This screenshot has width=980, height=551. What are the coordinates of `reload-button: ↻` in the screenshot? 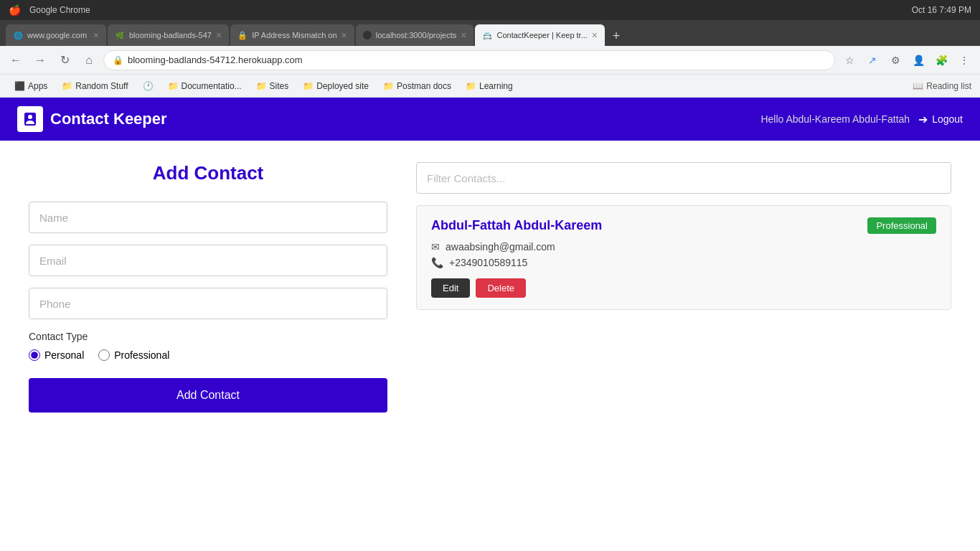 It's located at (65, 60).